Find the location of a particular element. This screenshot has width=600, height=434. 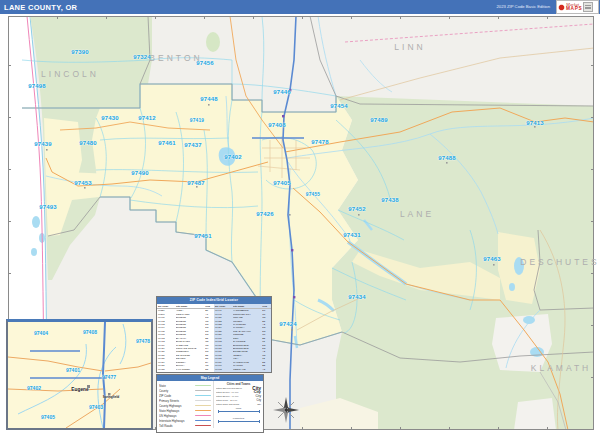

city-size-label: Cities 5,000 - 24,999 is located at coordinates (236, 400).